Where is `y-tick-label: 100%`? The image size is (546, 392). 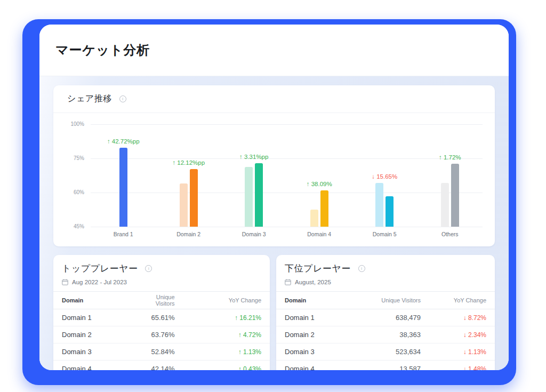
y-tick-label: 100% is located at coordinates (69, 124).